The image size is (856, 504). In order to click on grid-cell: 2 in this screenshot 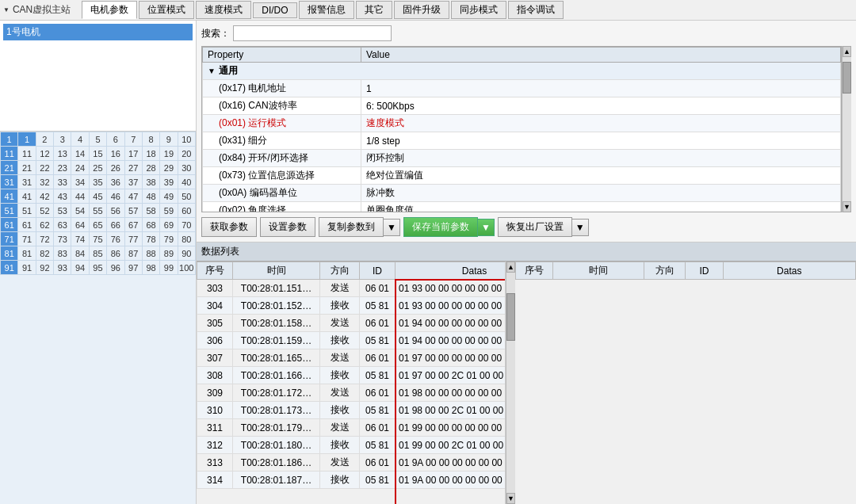, I will do `click(44, 139)`.